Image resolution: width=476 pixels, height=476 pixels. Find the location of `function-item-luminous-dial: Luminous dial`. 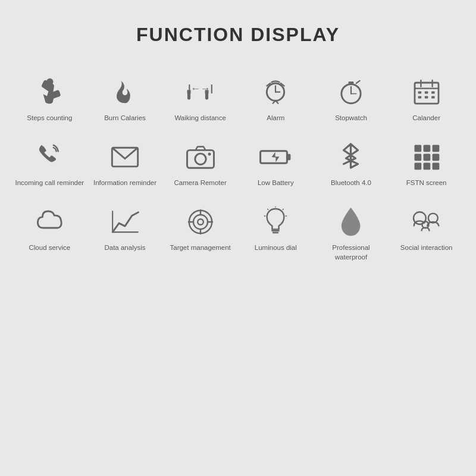

function-item-luminous-dial: Luminous dial is located at coordinates (276, 233).